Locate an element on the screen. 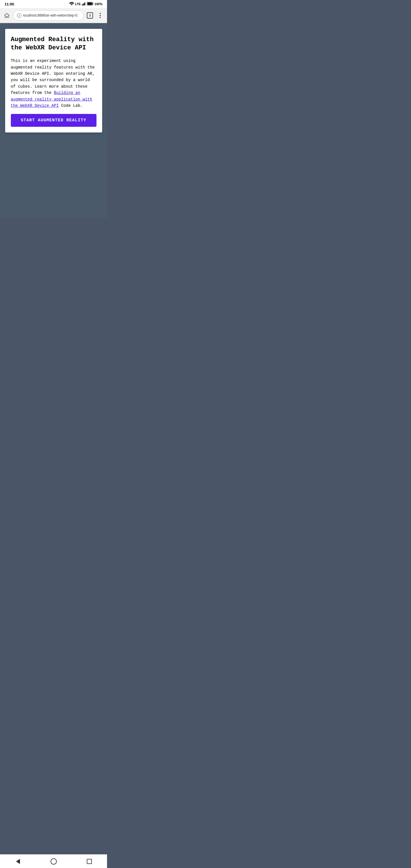 Image resolution: width=411 pixels, height=868 pixels. start-ar-button: START AUGMENTED REALITY is located at coordinates (54, 120).